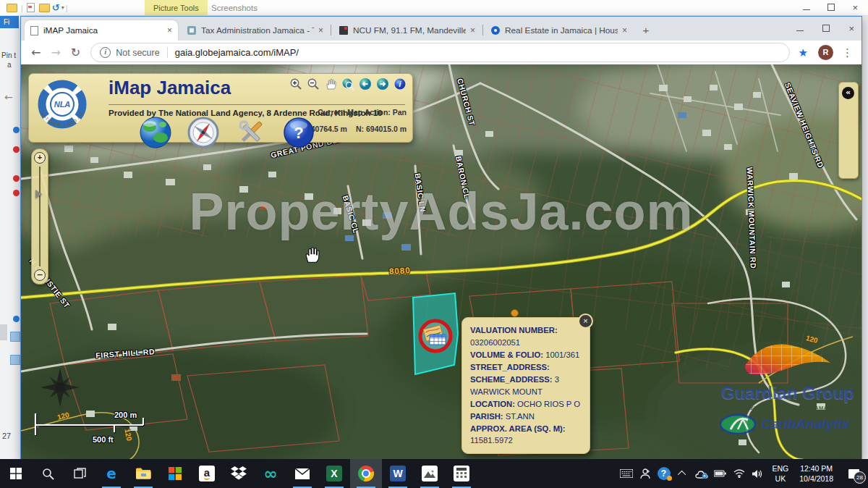  I want to click on tools-icon, so click(251, 132).